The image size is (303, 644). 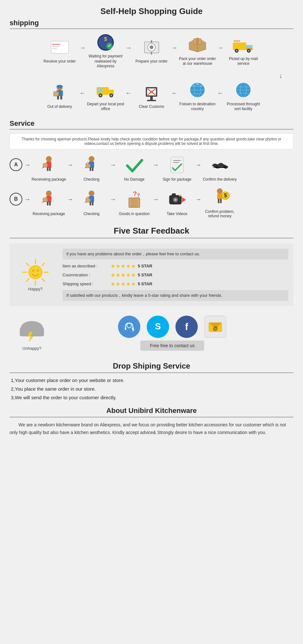 I want to click on service-checking-a: Checking, so click(x=92, y=168).